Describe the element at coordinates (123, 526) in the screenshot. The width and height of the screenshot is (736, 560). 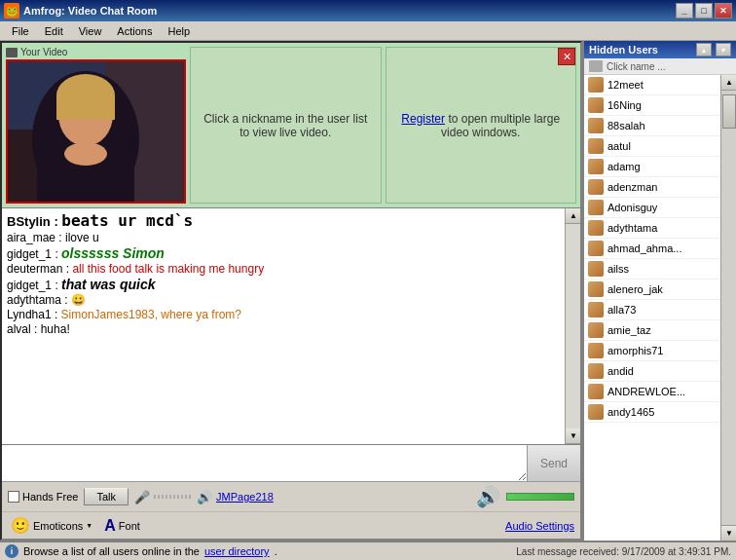
I see `font-button: A Font` at that location.